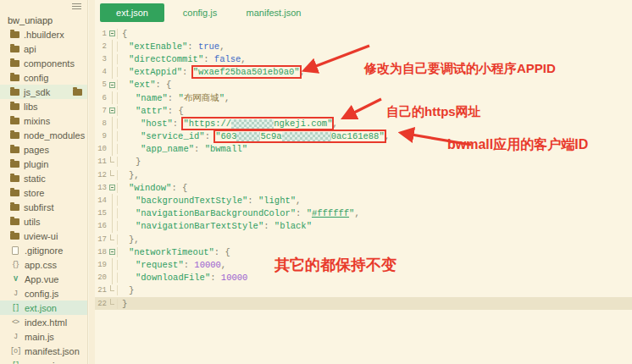 This screenshot has width=632, height=364. Describe the element at coordinates (247, 72) in the screenshot. I see `red-highlight-box: "wxaef25baa501eb9a0"` at that location.